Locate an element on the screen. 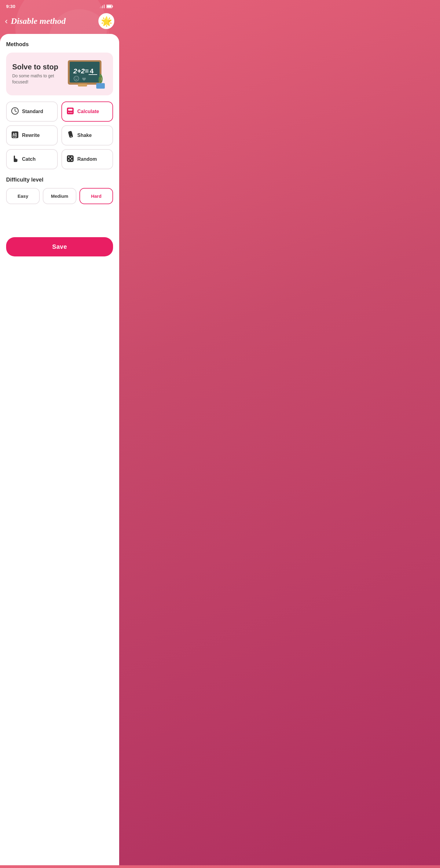 Image resolution: width=440 pixels, height=868 pixels. method-btn-standard: Standard is located at coordinates (32, 112).